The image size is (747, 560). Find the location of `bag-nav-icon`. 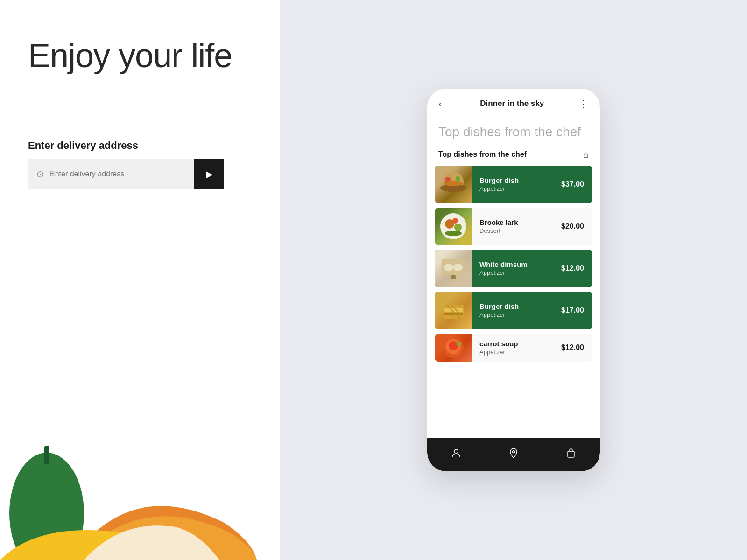

bag-nav-icon is located at coordinates (571, 455).